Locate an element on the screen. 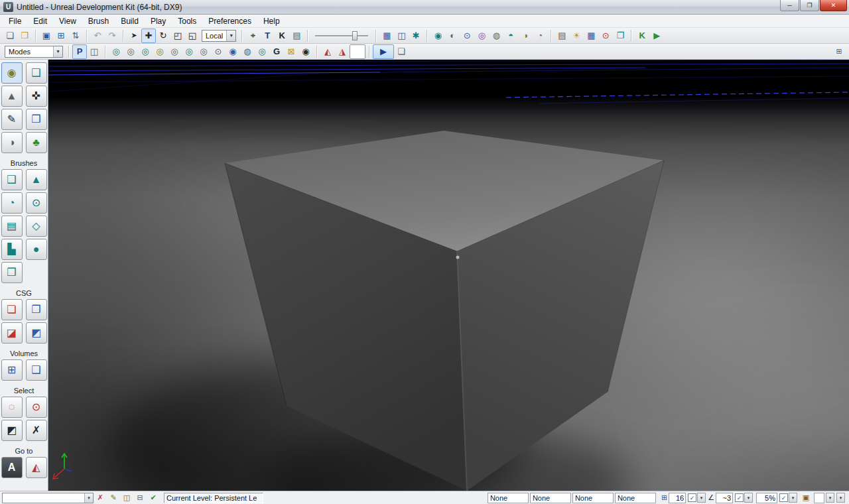 Image resolution: width=849 pixels, height=504 pixels. menu-view: View is located at coordinates (68, 21).